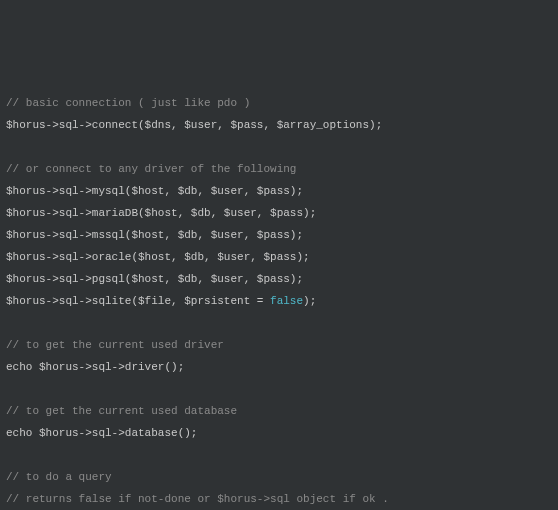 The image size is (558, 510). What do you see at coordinates (158, 257) in the screenshot?
I see `code-line: $horus->sql->oracle($host, $db, $user, $…` at bounding box center [158, 257].